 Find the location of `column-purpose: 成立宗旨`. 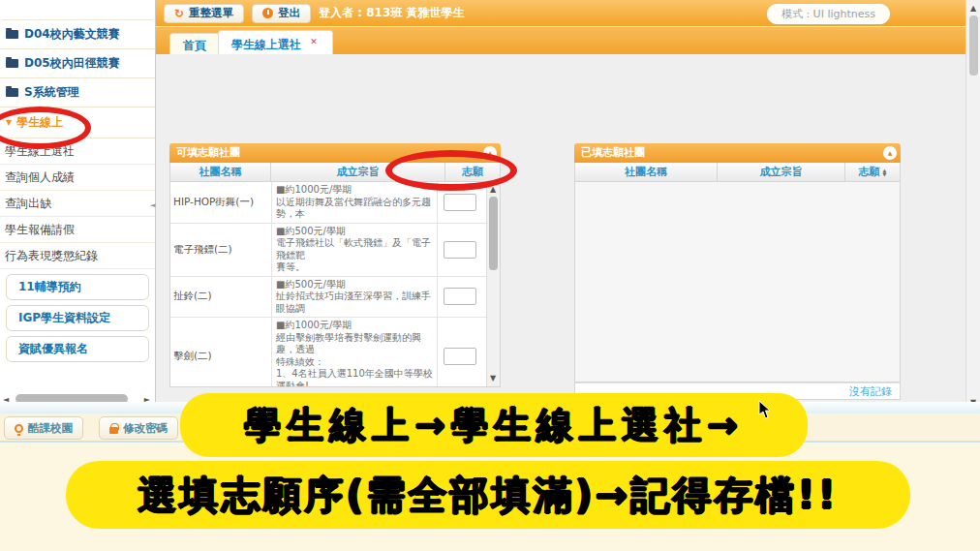

column-purpose: 成立宗旨 is located at coordinates (781, 172).